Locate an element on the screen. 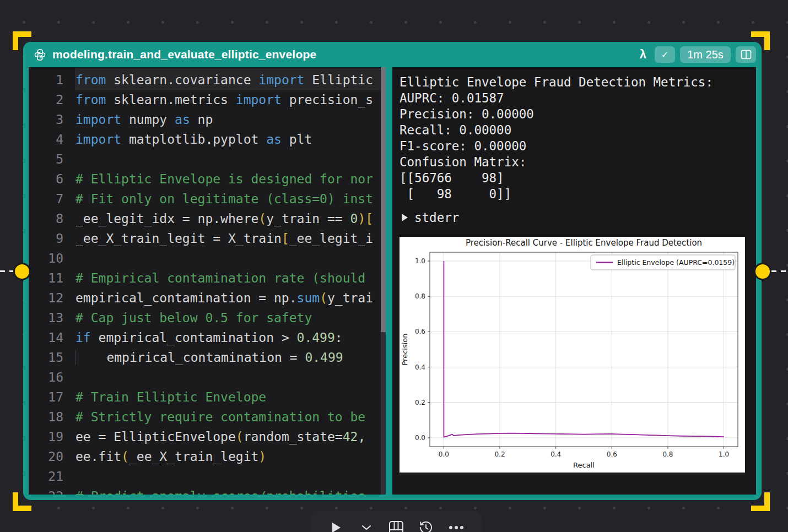  crop-handle-top-right is located at coordinates (760, 41).